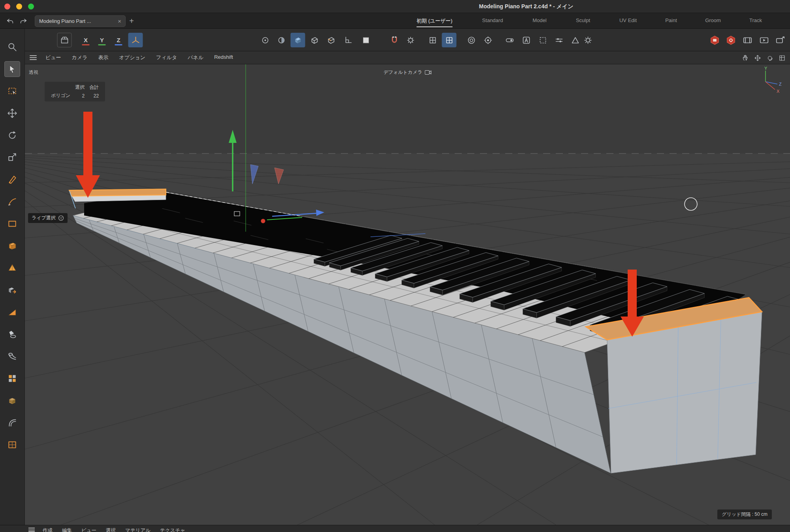 Image resolution: width=790 pixels, height=532 pixels. I want to click on point-mode-button, so click(314, 40).